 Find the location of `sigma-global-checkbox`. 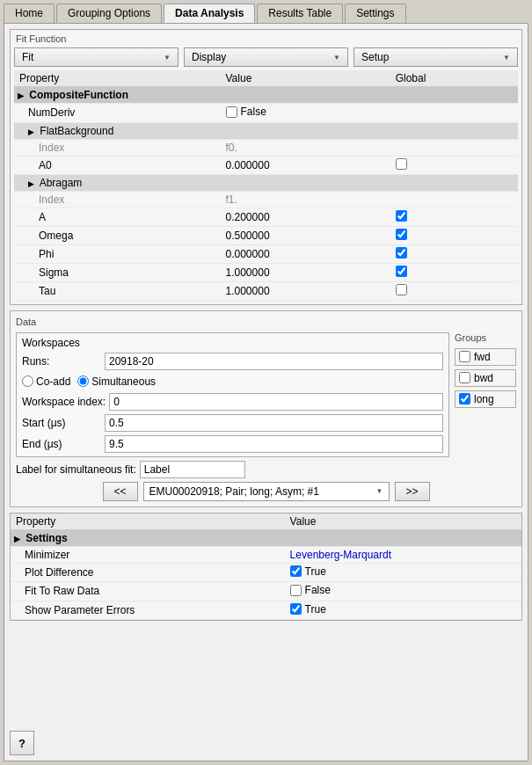

sigma-global-checkbox is located at coordinates (401, 271).